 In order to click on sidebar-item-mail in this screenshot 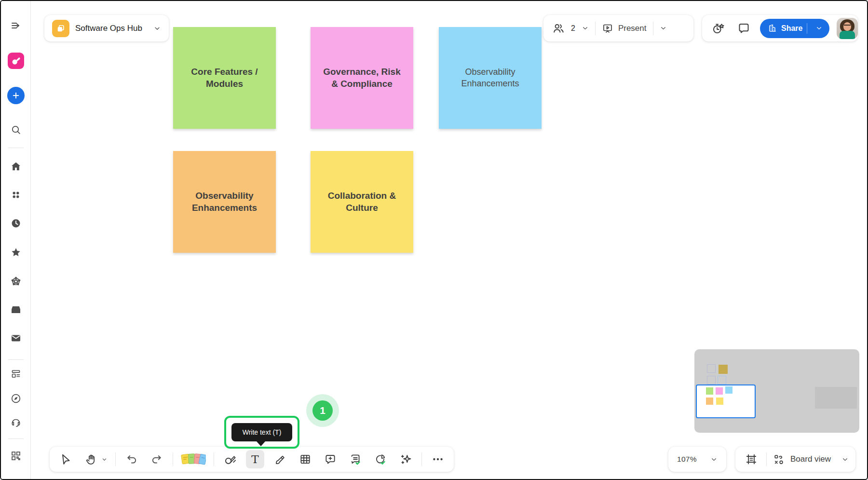, I will do `click(16, 338)`.